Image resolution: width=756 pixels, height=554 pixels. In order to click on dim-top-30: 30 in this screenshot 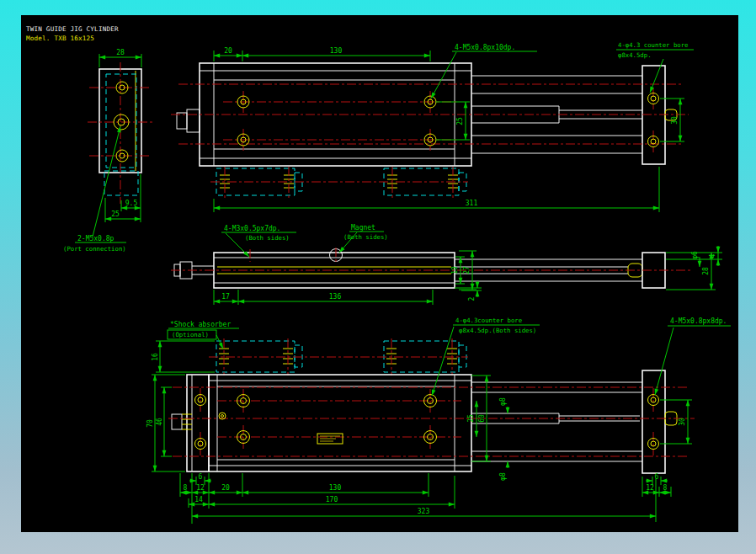, I will do `click(675, 120)`.